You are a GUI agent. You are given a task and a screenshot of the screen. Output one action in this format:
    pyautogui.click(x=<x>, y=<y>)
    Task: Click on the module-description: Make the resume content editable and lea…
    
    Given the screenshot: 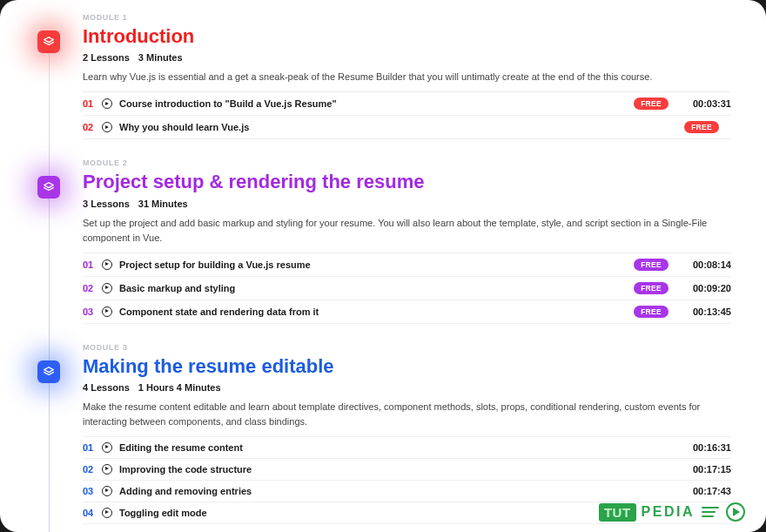 What is the action you would take?
    pyautogui.click(x=407, y=414)
    